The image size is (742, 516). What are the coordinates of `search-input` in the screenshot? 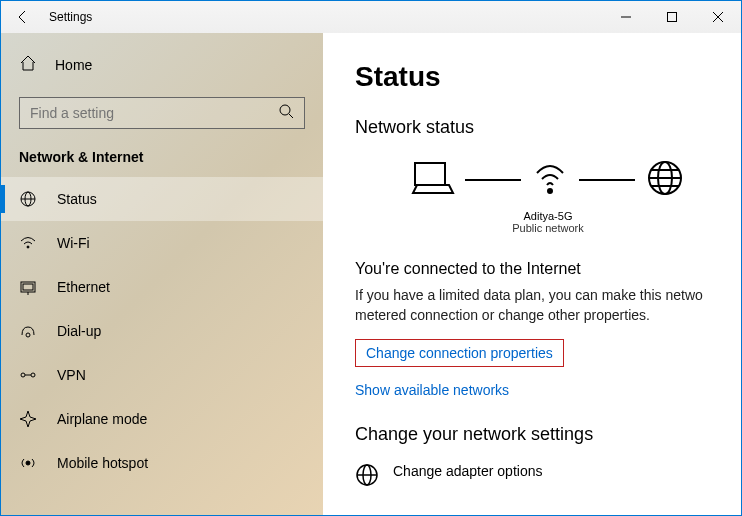 It's located at (162, 113).